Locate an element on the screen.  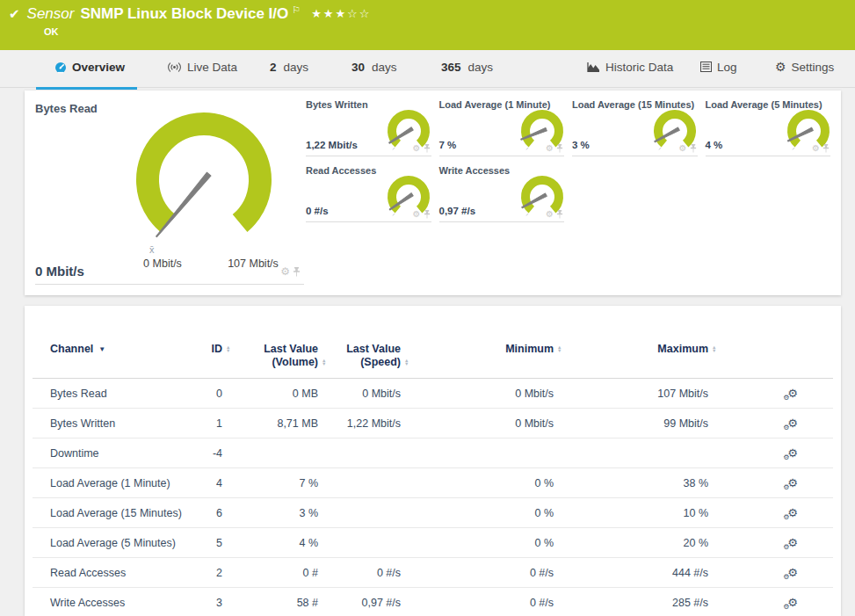
table-row-load-average-5-minutes: Load Average (5 Minutes)54 %0 %20 %⚙⚙ is located at coordinates (432, 543).